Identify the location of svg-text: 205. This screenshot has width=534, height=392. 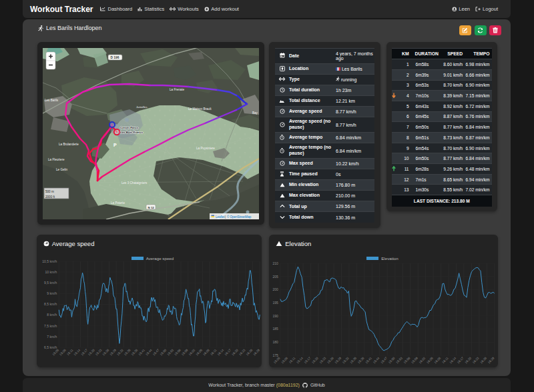
(276, 277).